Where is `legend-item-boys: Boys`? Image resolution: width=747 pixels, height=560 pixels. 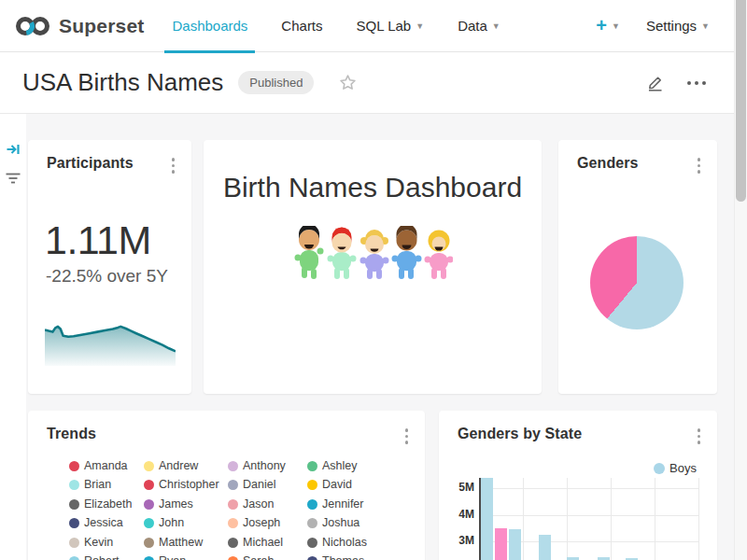
legend-item-boys: Boys is located at coordinates (675, 469).